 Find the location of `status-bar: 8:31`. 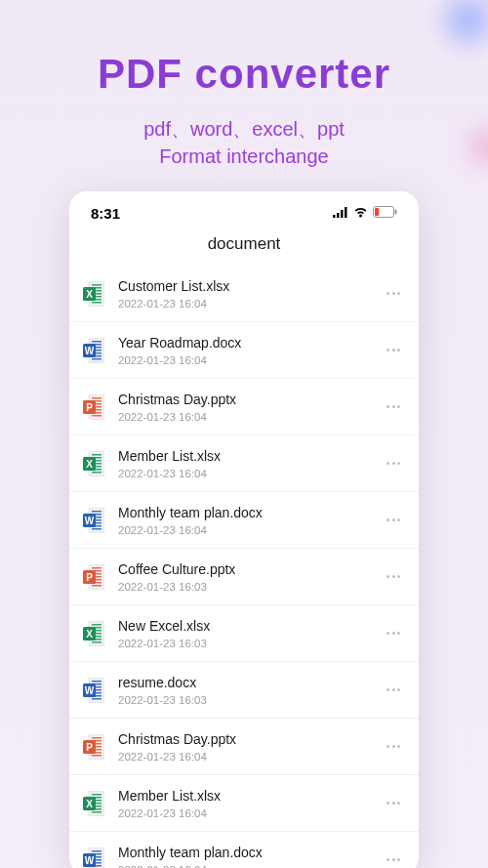

status-bar: 8:31 is located at coordinates (244, 210).